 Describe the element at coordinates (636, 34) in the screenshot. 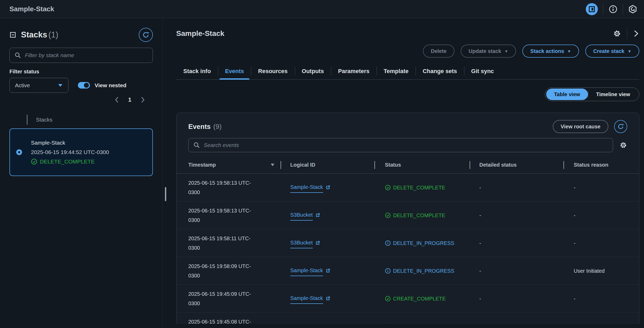

I see `collapse-panel-button` at that location.